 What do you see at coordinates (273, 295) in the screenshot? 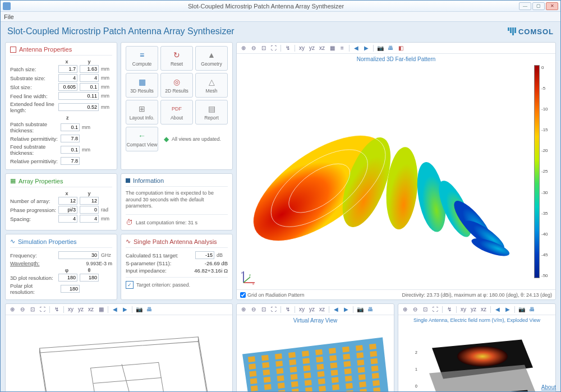
I see `grid-on-radiation-checkbox: Grid on Radiation Pattern` at bounding box center [273, 295].